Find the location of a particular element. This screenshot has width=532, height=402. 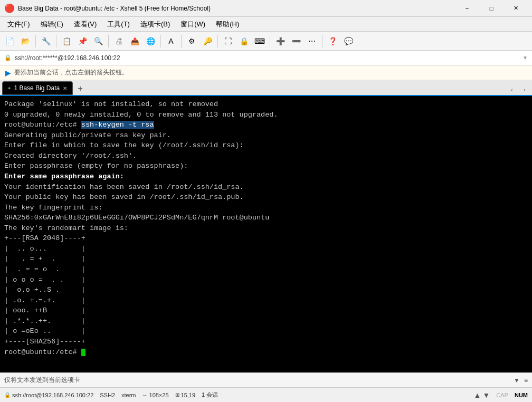

status-size: ↔ 108×25 is located at coordinates (156, 395).